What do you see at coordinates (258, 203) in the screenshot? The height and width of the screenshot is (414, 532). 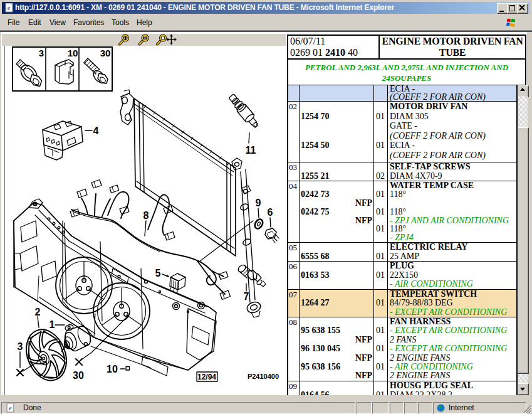 I see `svg-text: 9` at bounding box center [258, 203].